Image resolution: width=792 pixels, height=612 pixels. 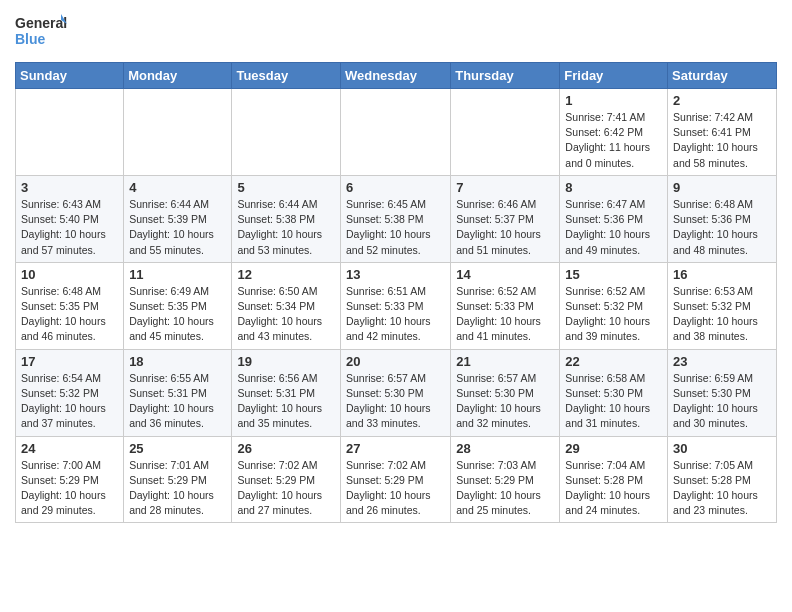 I want to click on calendar-cell: 26Sunrise: 7:02 AMSunset: 5:29 PMDayligh…, so click(x=286, y=480).